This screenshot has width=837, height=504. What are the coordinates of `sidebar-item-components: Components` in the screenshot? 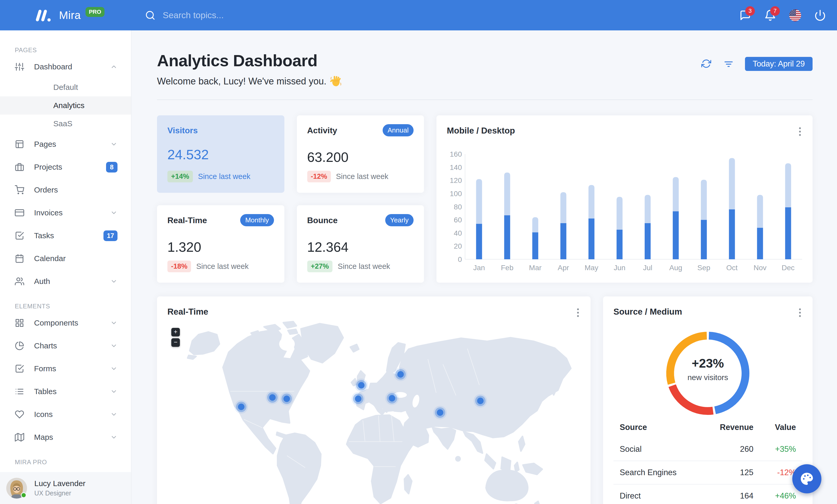 It's located at (66, 323).